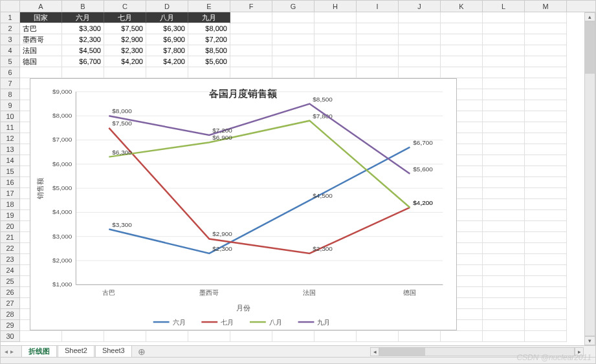 The height and width of the screenshot is (364, 596). Describe the element at coordinates (6, 352) in the screenshot. I see `sheet-nav-prev-icon: ◂` at that location.